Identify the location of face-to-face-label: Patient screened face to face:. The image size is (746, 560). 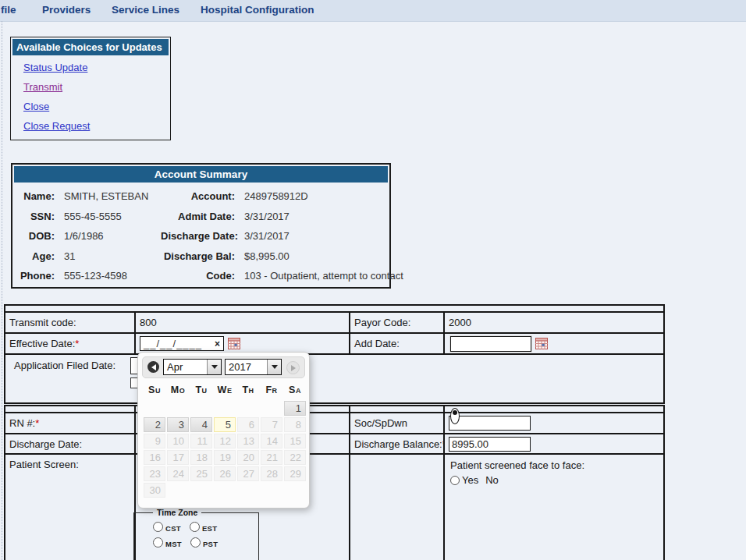
(517, 465).